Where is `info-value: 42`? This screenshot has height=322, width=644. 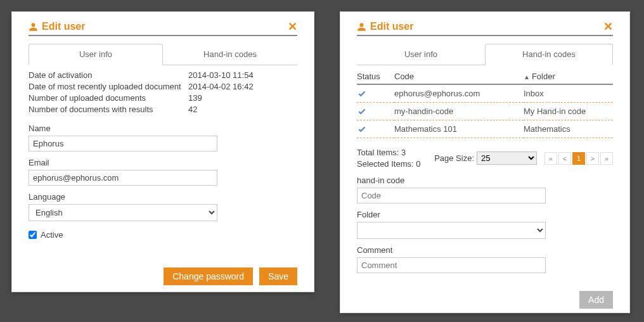 info-value: 42 is located at coordinates (243, 109).